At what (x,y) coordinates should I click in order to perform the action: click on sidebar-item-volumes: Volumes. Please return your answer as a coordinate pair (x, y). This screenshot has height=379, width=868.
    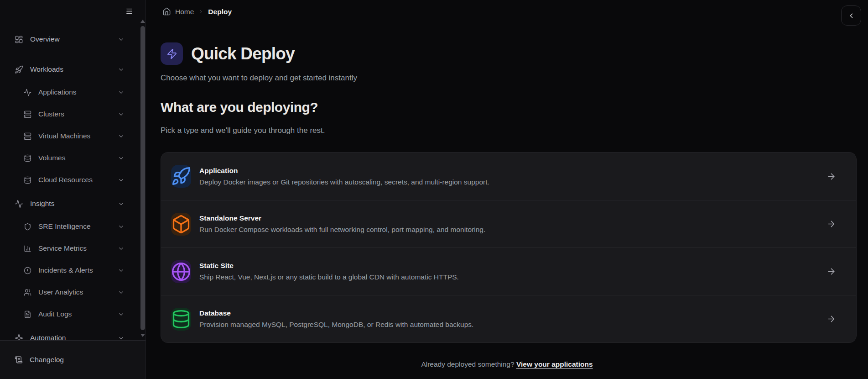
    Looking at the image, I should click on (73, 158).